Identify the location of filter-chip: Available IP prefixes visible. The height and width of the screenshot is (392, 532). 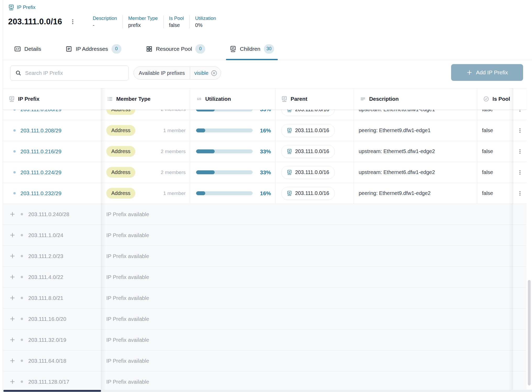
(177, 73).